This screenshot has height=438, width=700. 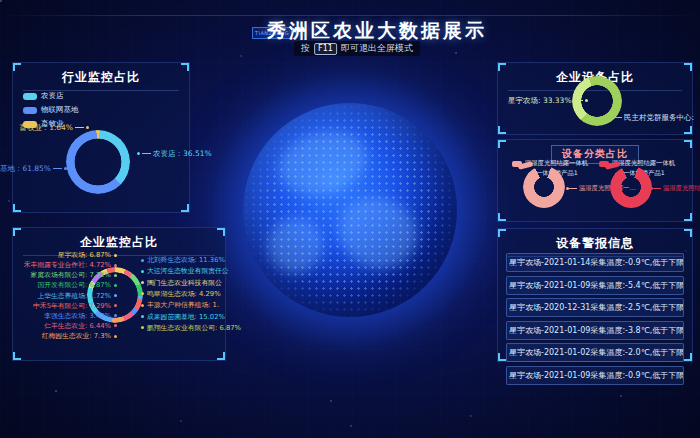 I want to click on chart-label: 仁丰生态农业: 6.44%, so click(x=80, y=326).